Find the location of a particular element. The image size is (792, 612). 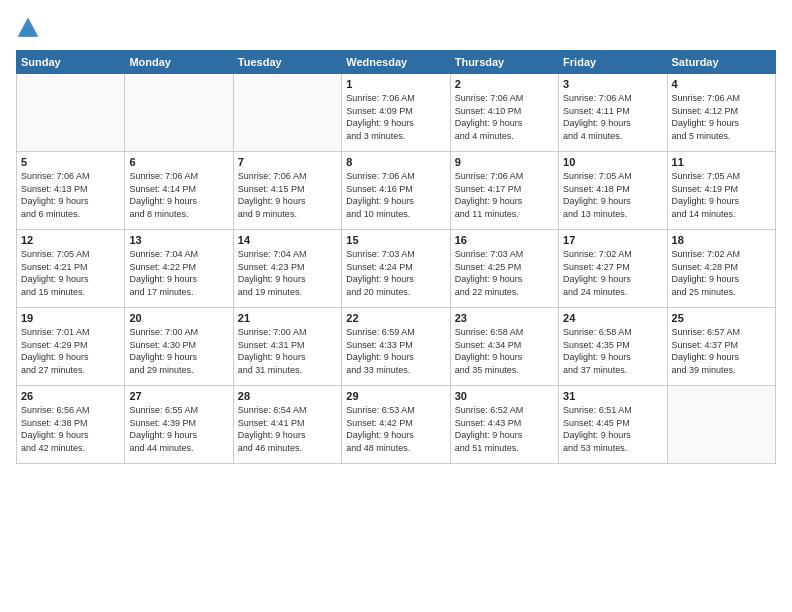

calendar-cell: 16Sunrise: 7:03 AM Sunset: 4:25 PM Dayli… is located at coordinates (504, 269).